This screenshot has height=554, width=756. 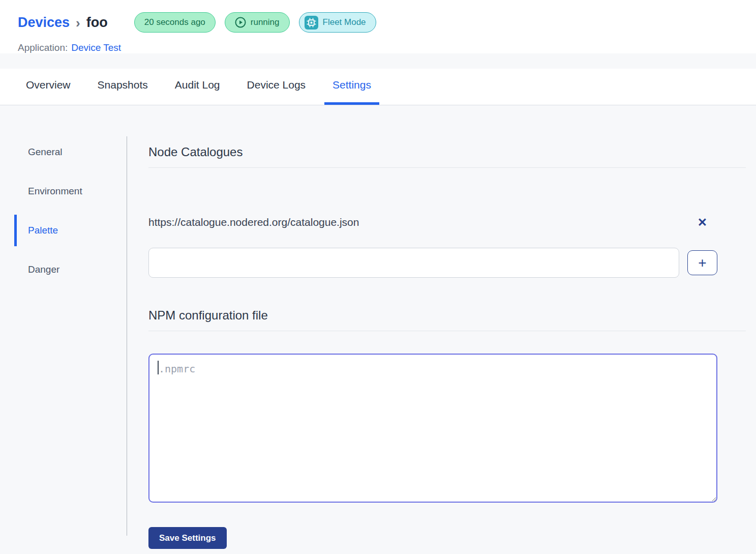 I want to click on play-circle-icon, so click(x=240, y=22).